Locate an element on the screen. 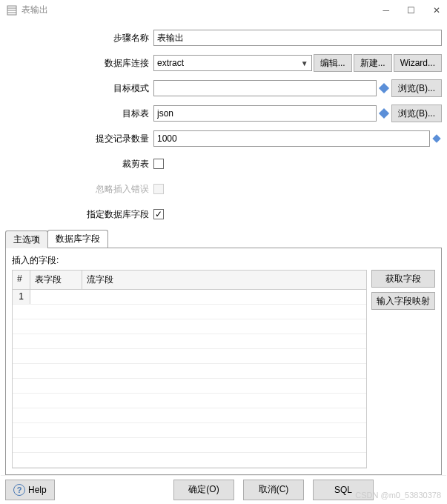 This screenshot has width=447, height=504. help-label: Help is located at coordinates (37, 490).